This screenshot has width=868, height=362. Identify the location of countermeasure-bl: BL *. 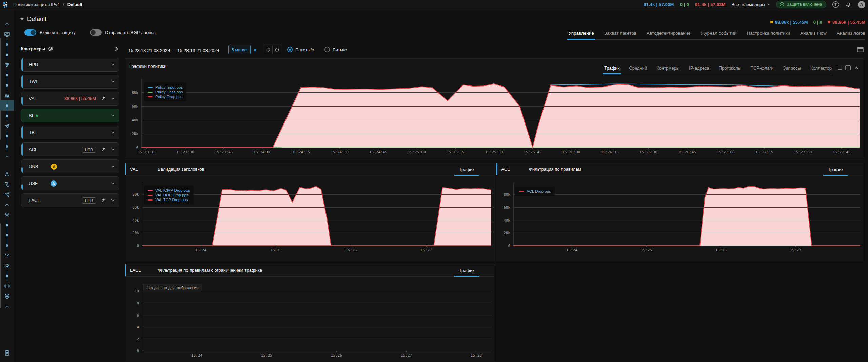
(70, 115).